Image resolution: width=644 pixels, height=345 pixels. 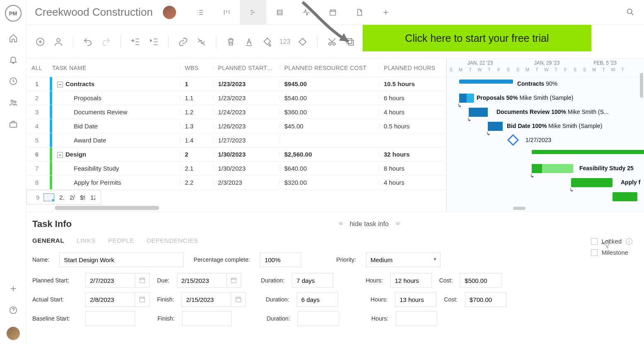 I want to click on table-row: 1−Contracts11/23/2023$945.0010.5 hours, so click(x=236, y=84).